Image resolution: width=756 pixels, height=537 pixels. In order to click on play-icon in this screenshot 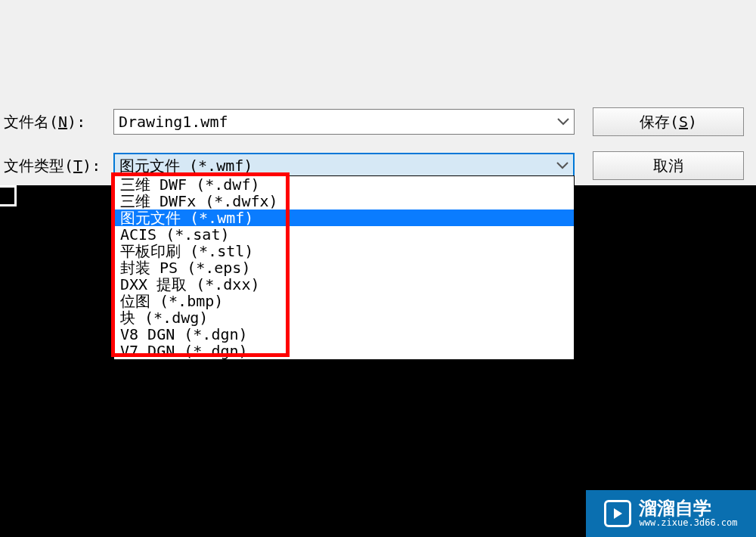, I will do `click(618, 514)`.